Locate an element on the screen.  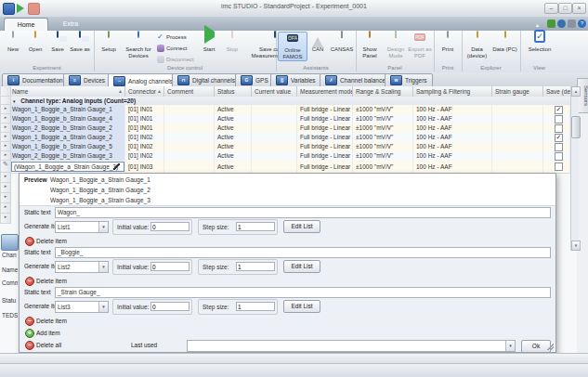
tab-channel-balance: ✗Channel balance is located at coordinates (355, 80).